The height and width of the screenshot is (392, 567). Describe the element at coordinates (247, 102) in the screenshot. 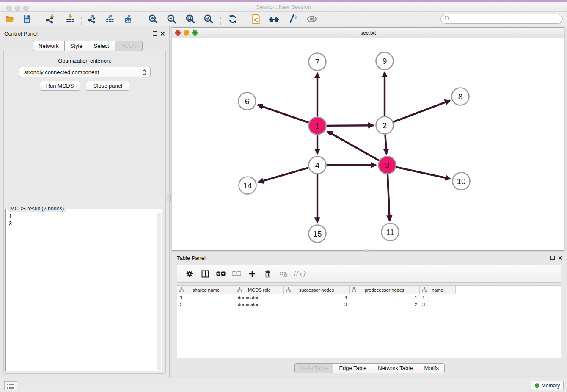

I see `graph-node-6: 6` at that location.